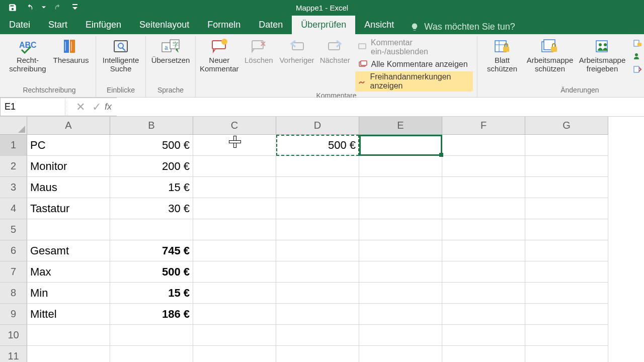 The height and width of the screenshot is (362, 644). What do you see at coordinates (335, 50) in the screenshot?
I see `next-comment-button: Nächster` at bounding box center [335, 50].